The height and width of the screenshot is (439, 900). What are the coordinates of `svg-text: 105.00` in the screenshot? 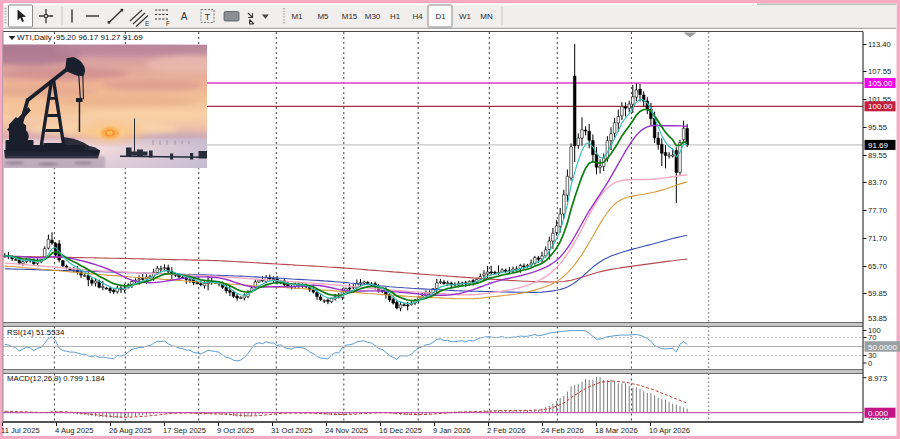 It's located at (880, 84).